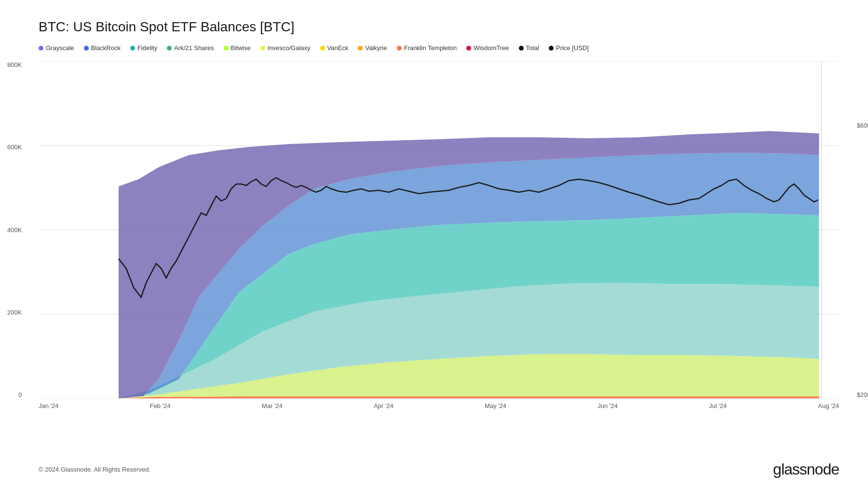  I want to click on chart-legend: Grayscale BlackRock Fidelity Ark/21 Shar…, so click(439, 48).